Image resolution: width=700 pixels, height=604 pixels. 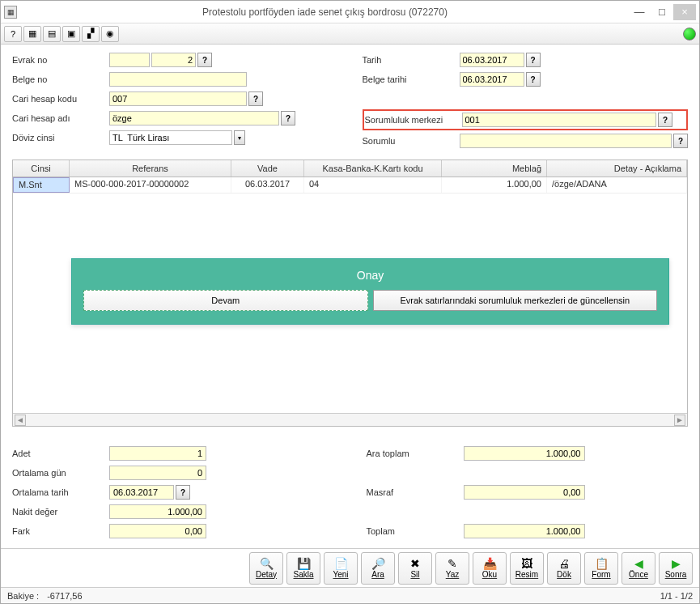 What do you see at coordinates (373, 168) in the screenshot?
I see `col-kasa: Kasa-Banka-K.Kartı kodu` at bounding box center [373, 168].